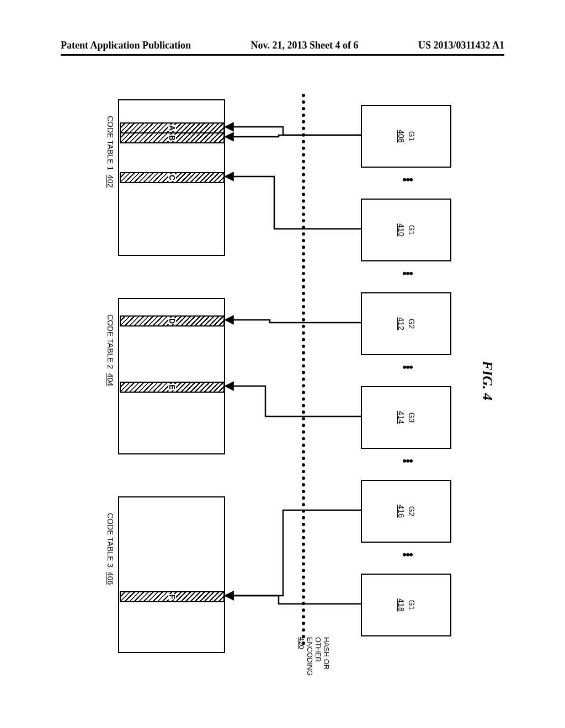 This screenshot has height=728, width=565. I want to click on header-left: Patent Application Publication, so click(126, 45).